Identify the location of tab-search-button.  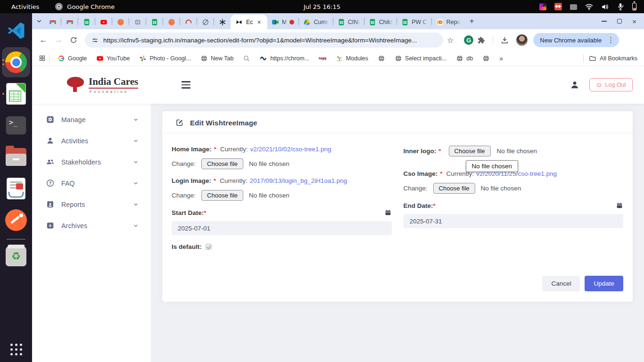
(39, 21).